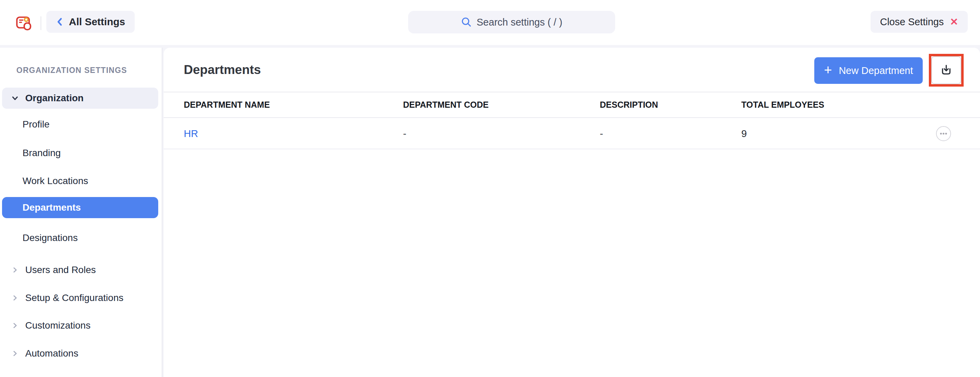 The width and height of the screenshot is (980, 377). I want to click on sidebar-group-automations: Automations, so click(80, 353).